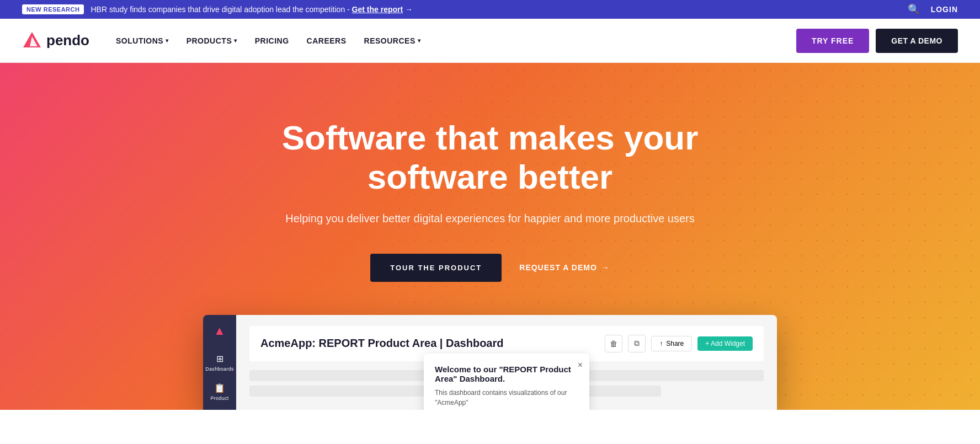 The image size is (980, 444). I want to click on product-icon: 📋, so click(220, 388).